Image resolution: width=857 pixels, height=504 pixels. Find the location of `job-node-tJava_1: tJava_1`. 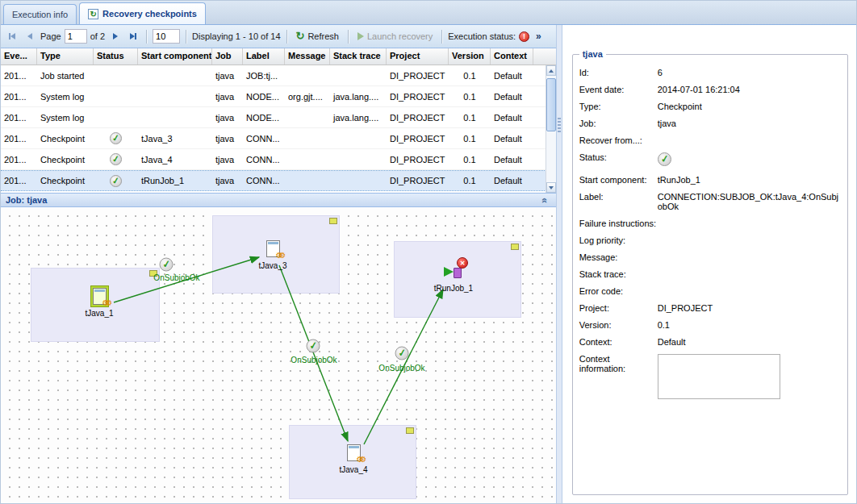

job-node-tJava_1: tJava_1 is located at coordinates (99, 303).